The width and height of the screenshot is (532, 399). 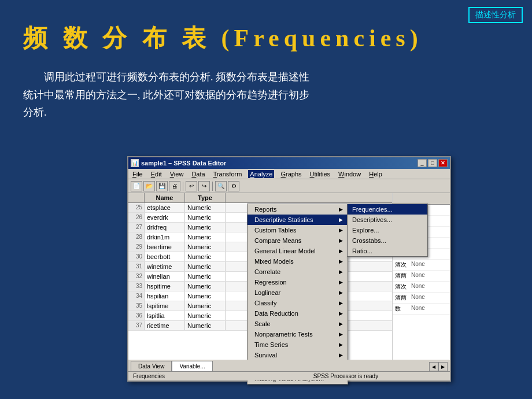 I want to click on title-bar-left: 📊 sample1 – SPSS Data Editor, so click(x=178, y=163).